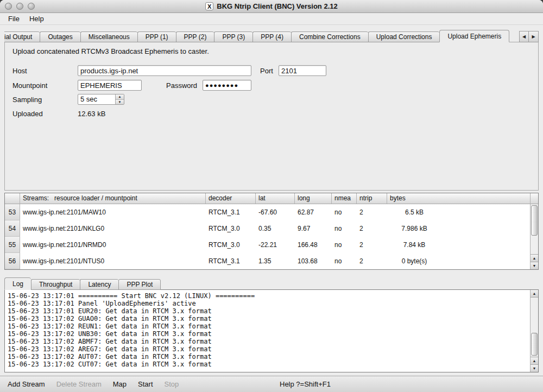  What do you see at coordinates (233, 37) in the screenshot?
I see `tab-ppp-3: PPP (3)` at bounding box center [233, 37].